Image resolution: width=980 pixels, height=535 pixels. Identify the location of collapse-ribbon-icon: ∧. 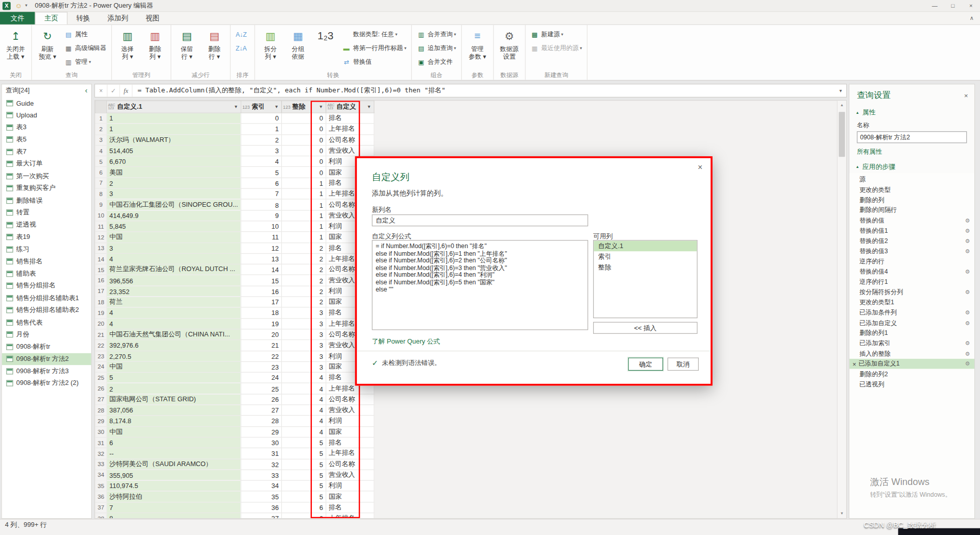
(972, 18).